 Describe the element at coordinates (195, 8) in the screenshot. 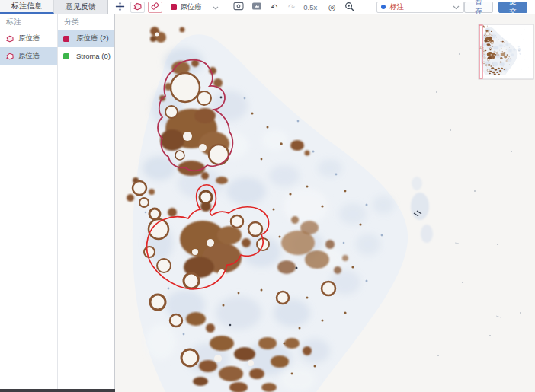

I see `class-dropdown: 原位癌` at that location.